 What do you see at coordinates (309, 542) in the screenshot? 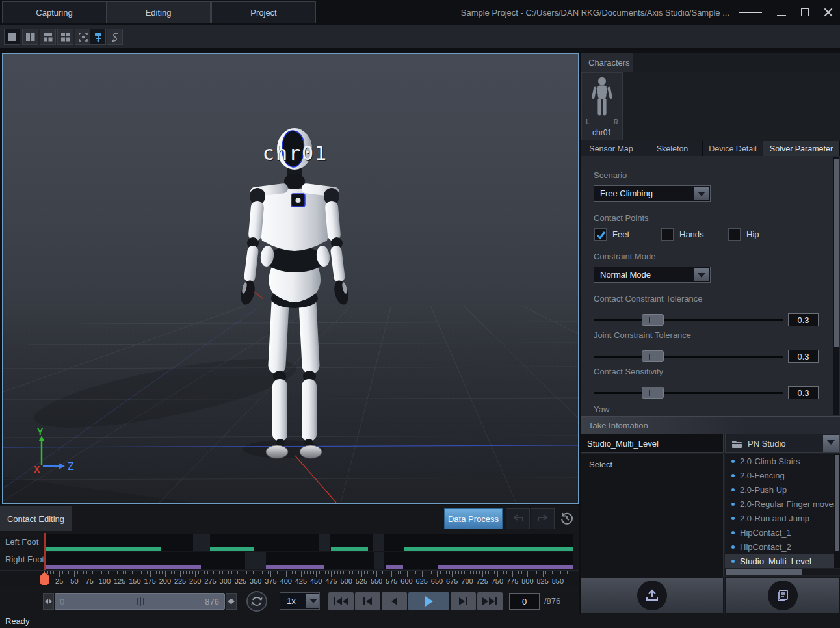
I see `track-lane-left-foot` at bounding box center [309, 542].